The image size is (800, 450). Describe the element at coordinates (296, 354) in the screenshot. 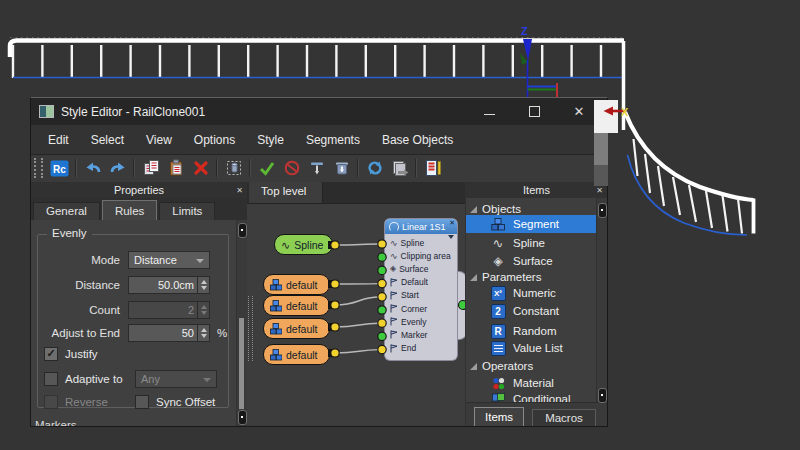

I see `default-node-4: default` at that location.